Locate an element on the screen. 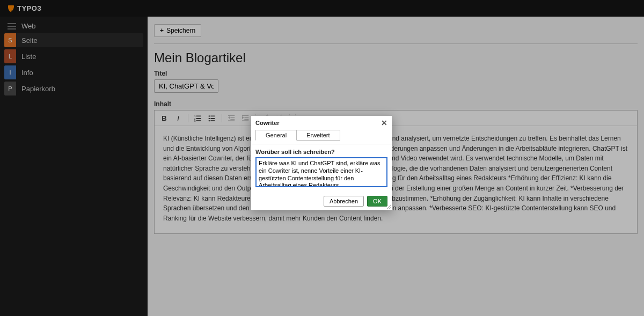  dialog-header: Cowriter ✕ is located at coordinates (321, 123).